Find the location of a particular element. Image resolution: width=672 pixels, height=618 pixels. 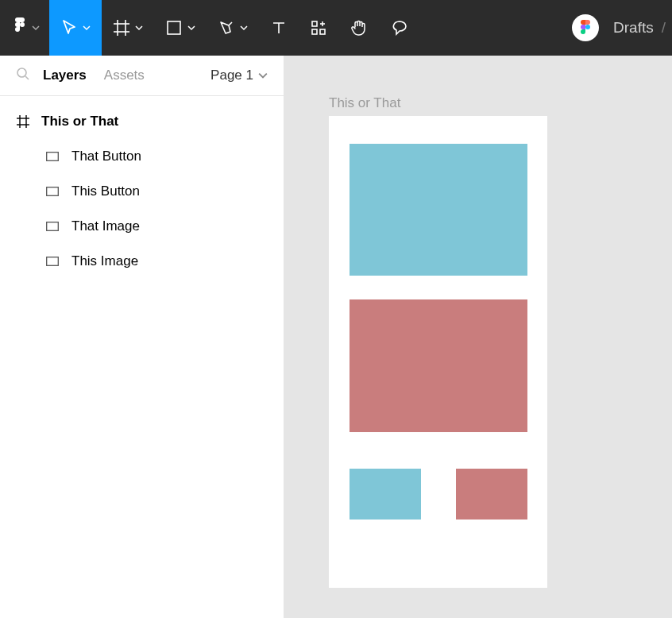

text-icon is located at coordinates (279, 28).